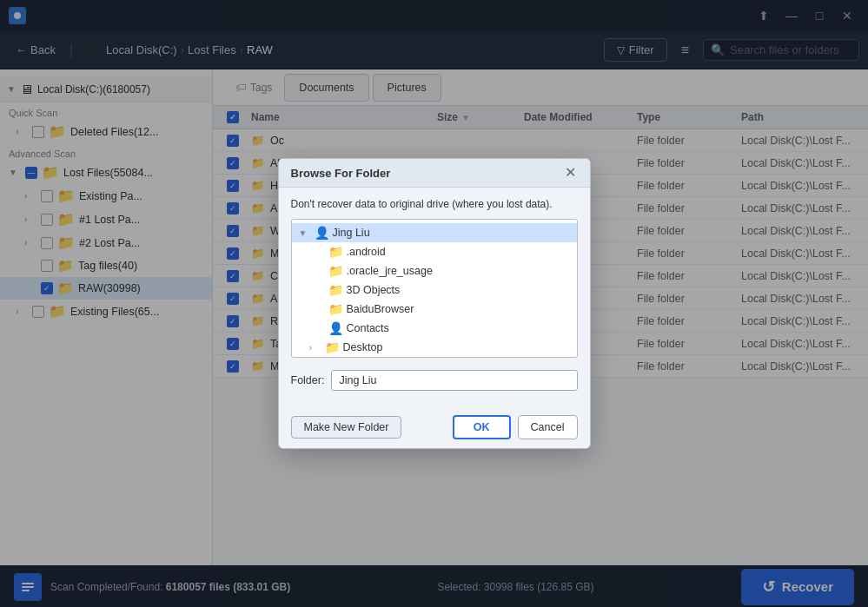 This screenshot has height=607, width=868. I want to click on tree-label: Jing Liu, so click(351, 233).